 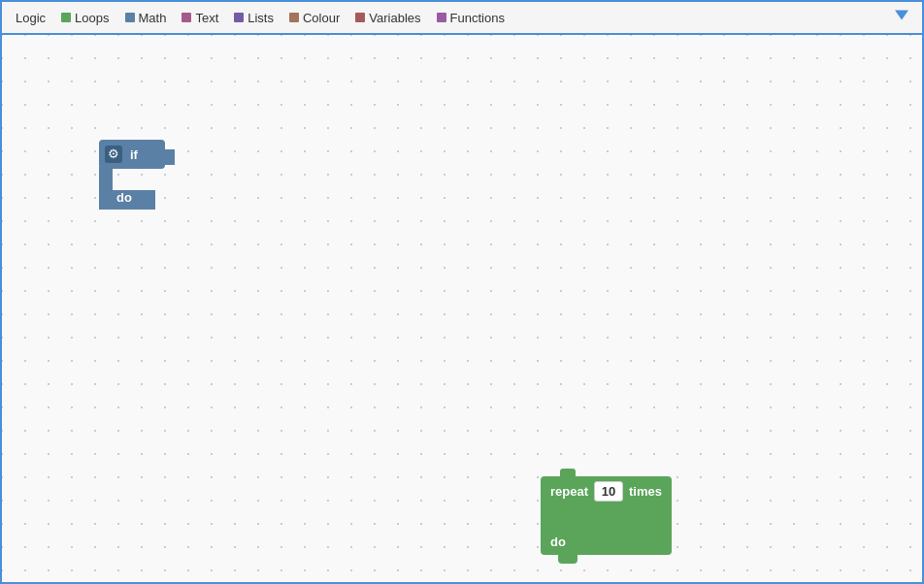 What do you see at coordinates (31, 17) in the screenshot?
I see `toolbar-label-logic: Logic` at bounding box center [31, 17].